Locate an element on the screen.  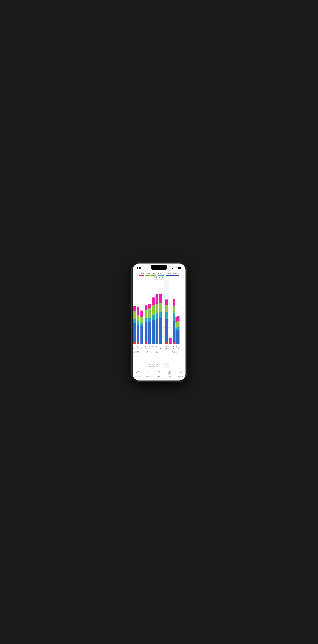
tabs-row2: Education is located at coordinates (159, 278).